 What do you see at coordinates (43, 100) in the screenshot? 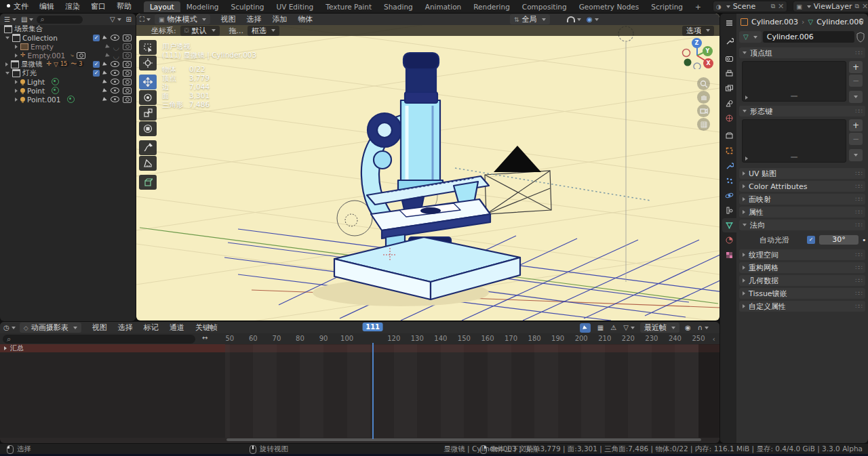
I see `row-label: Point.001` at bounding box center [43, 100].